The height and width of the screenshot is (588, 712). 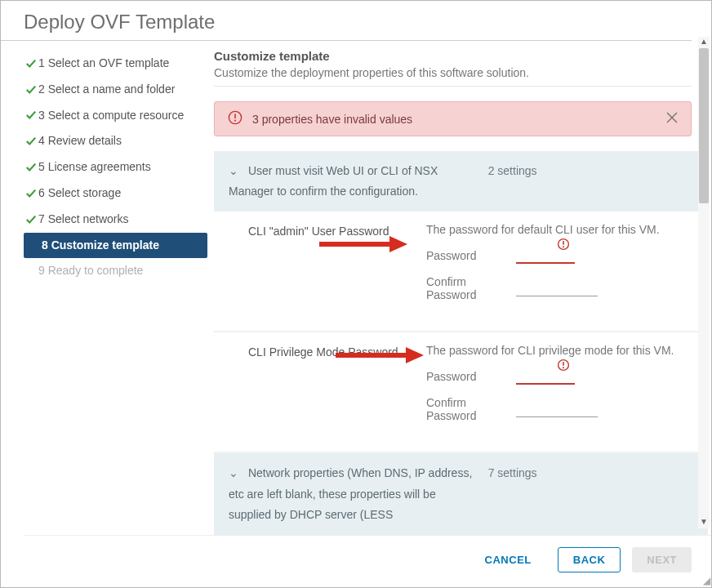 I want to click on content-title: Customize template, so click(x=452, y=56).